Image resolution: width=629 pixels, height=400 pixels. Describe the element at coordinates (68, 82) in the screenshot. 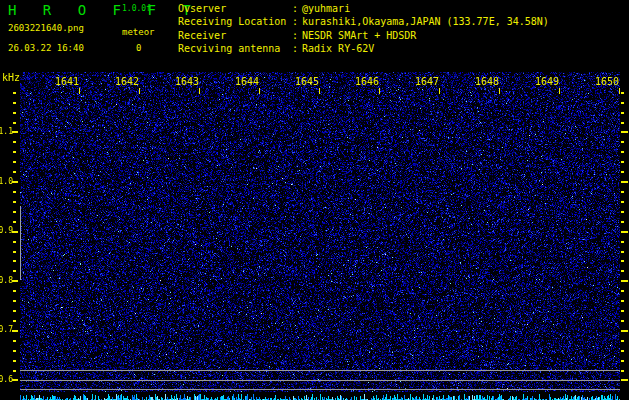

I see `time-tick-label: 1641` at that location.